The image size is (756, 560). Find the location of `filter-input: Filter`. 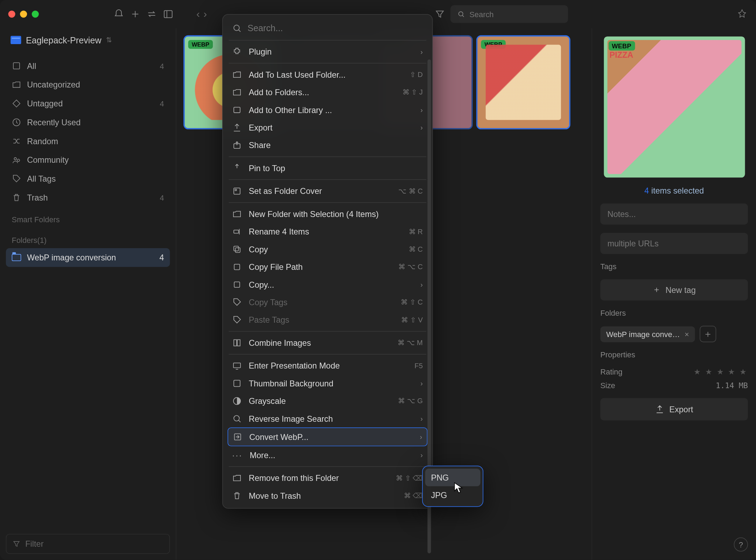

filter-input: Filter is located at coordinates (88, 544).